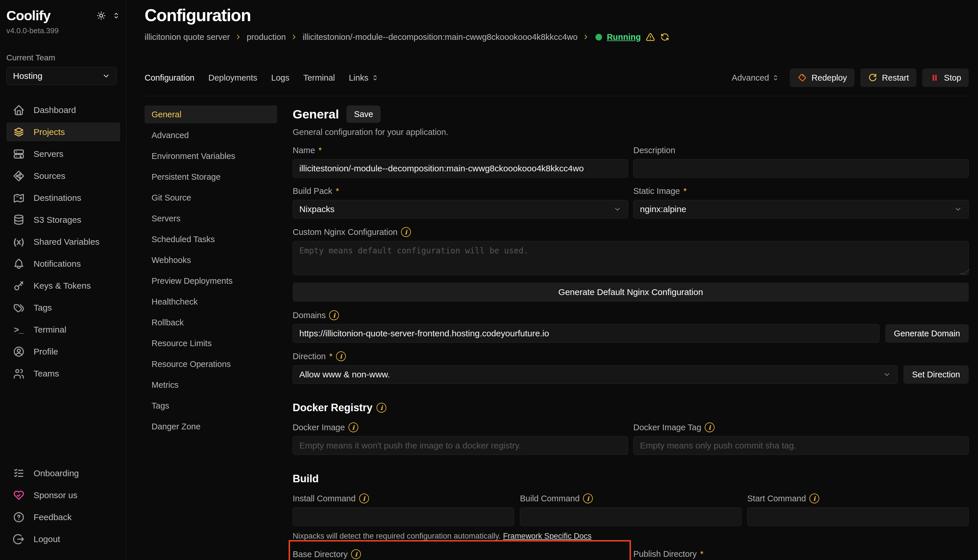  Describe the element at coordinates (557, 78) in the screenshot. I see `tabs-row: Configuration Deployments Logs Terminal …` at that location.